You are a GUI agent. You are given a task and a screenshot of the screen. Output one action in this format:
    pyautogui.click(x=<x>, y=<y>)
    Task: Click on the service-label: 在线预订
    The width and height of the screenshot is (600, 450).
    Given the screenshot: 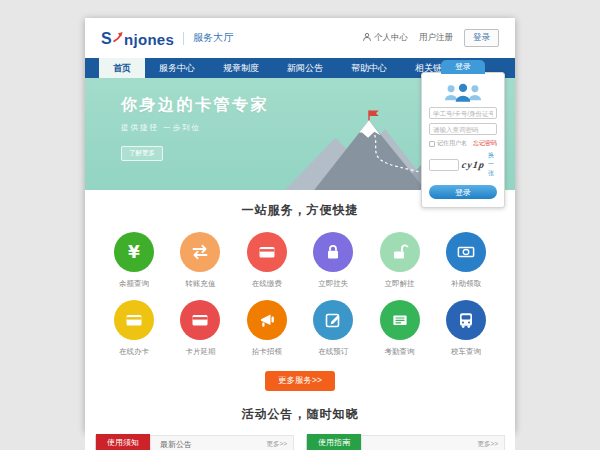 What is the action you would take?
    pyautogui.click(x=333, y=352)
    